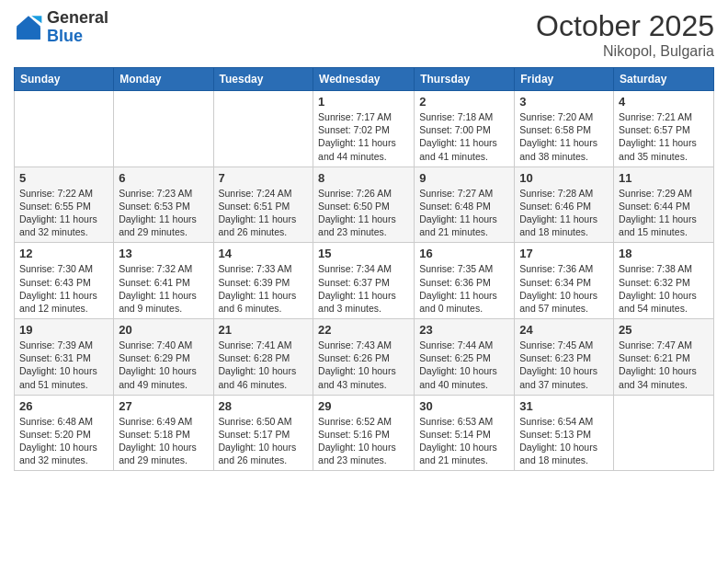 The image size is (728, 563). I want to click on calendar-cell: 30Sunrise: 6:53 AMSunset: 5:14 PMDayligh…, so click(465, 432).